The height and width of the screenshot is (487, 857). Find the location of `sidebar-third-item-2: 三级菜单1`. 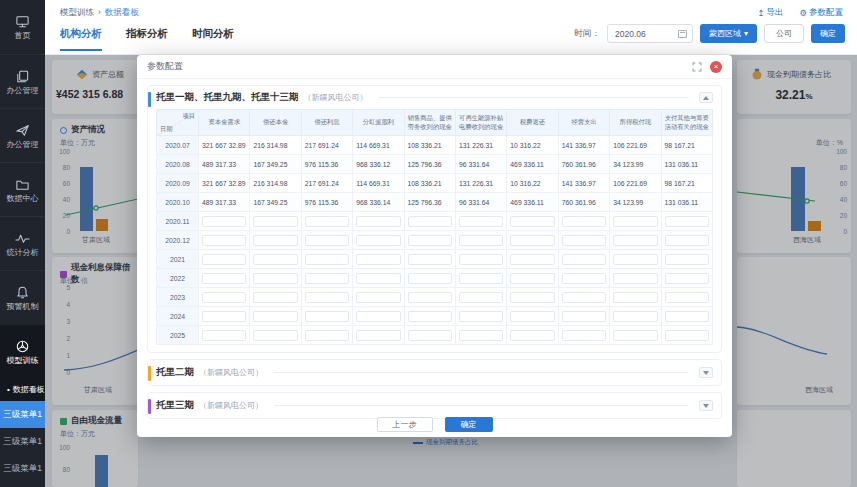

sidebar-third-item-2: 三级菜单1 is located at coordinates (22, 468).